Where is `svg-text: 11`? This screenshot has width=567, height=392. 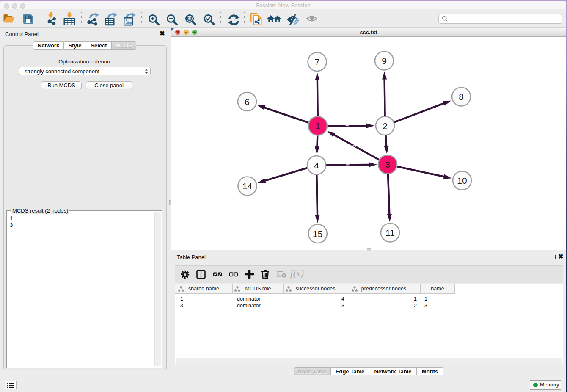 svg-text: 11 is located at coordinates (390, 233).